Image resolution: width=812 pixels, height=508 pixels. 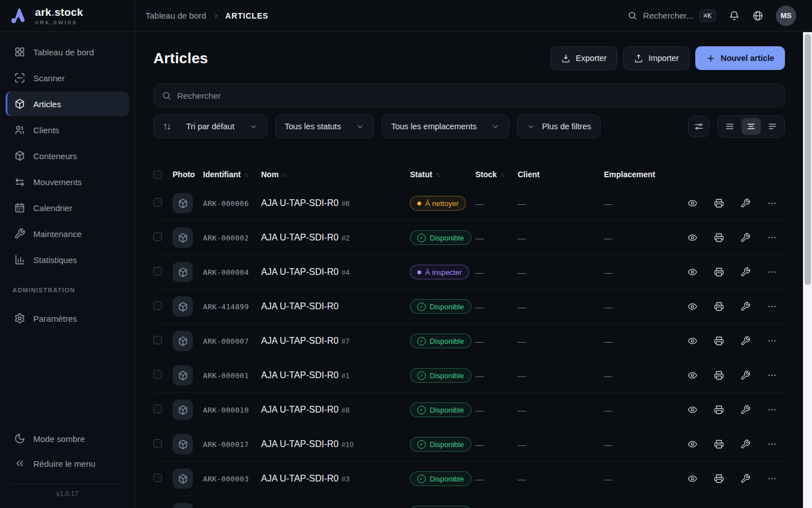 I want to click on export-button: Exporter, so click(x=584, y=58).